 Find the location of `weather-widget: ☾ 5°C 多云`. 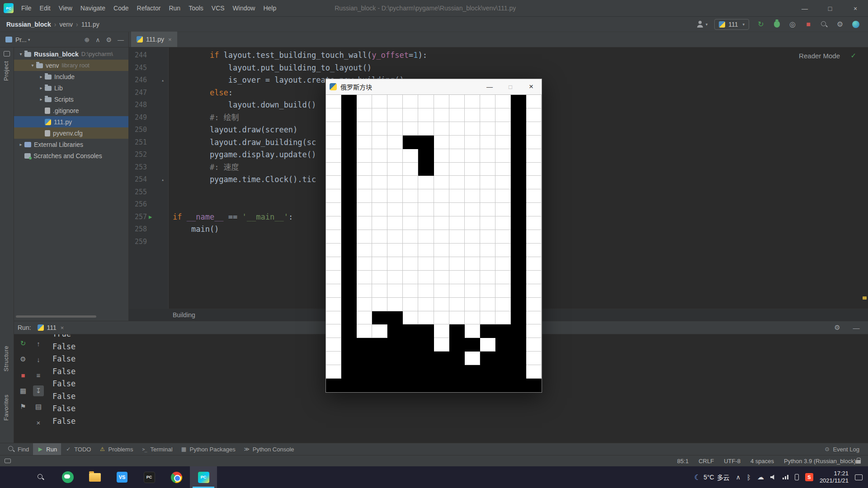

weather-widget: ☾ 5°C 多云 is located at coordinates (712, 477).